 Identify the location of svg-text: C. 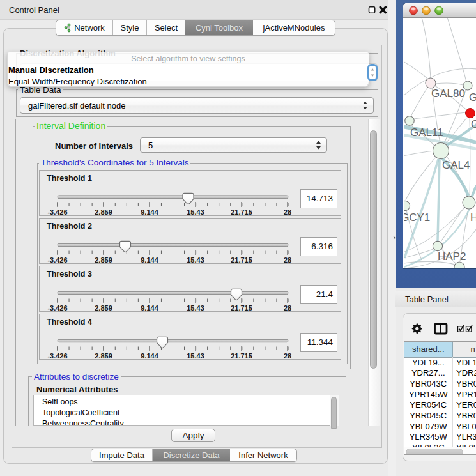
(473, 124).